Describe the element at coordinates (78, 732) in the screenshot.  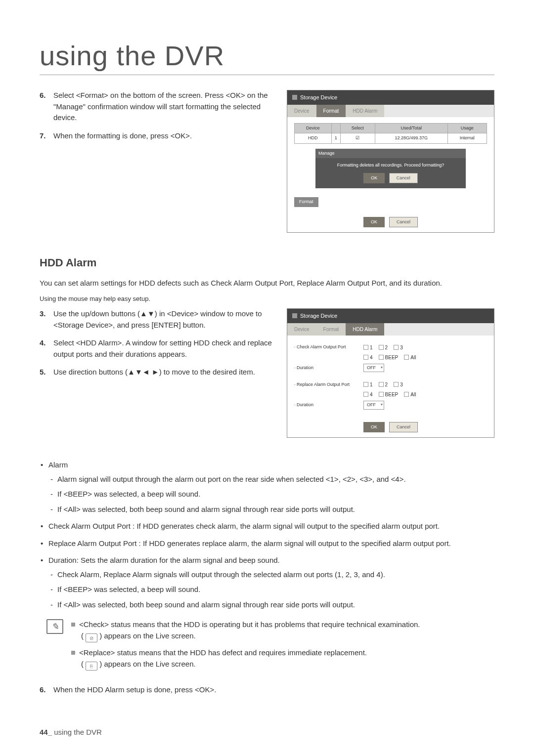
I see `footer-text: using the DVR` at that location.